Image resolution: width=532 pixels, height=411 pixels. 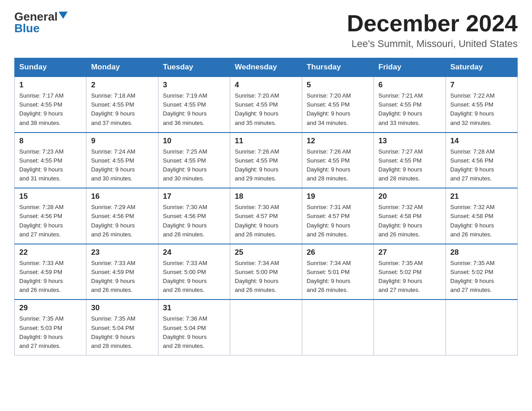 I want to click on location-title: Lee's Summit, Missouri, United States, so click(x=432, y=44).